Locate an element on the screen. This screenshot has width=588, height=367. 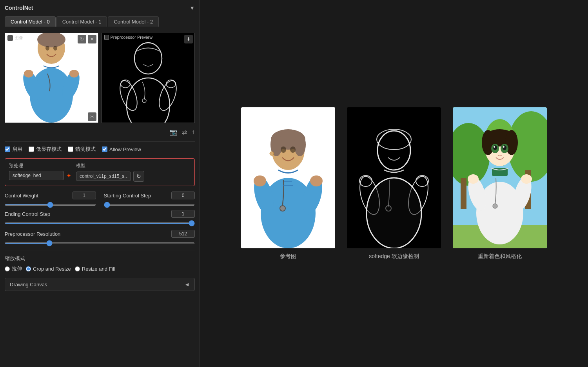
close-source-button: ✕ is located at coordinates (92, 39).